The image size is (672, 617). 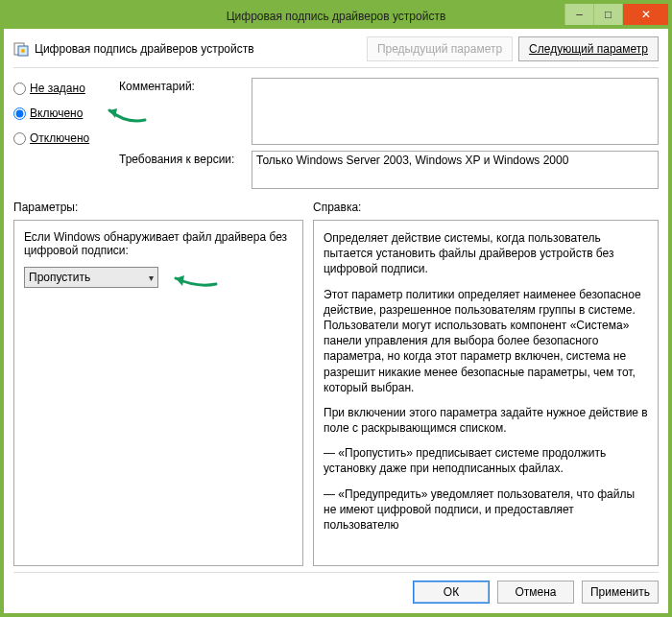 I want to click on help-paragraph: При включении этого параметра задайте ну…, so click(x=486, y=420).